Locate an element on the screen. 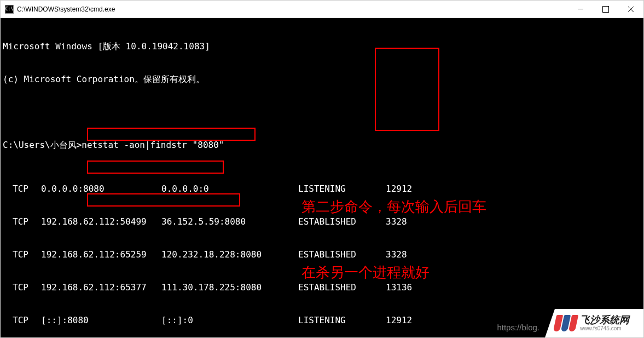 This screenshot has width=644, height=338. command-line: C:\Users\小台风>netstat -aon|findstr "8080" is located at coordinates (322, 145).